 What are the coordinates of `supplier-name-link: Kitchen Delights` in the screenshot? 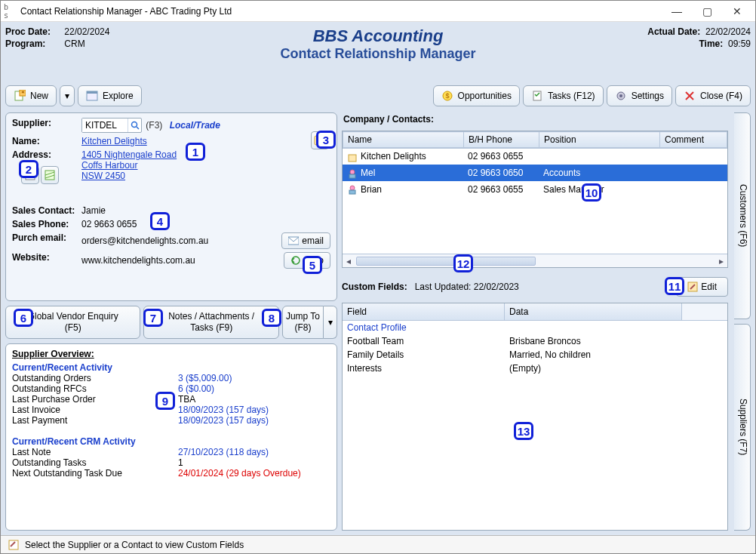 It's located at (115, 141).